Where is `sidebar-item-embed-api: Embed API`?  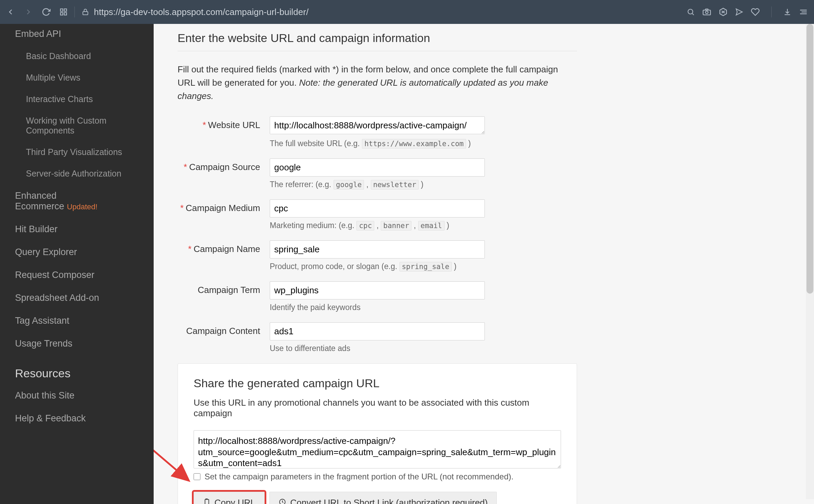
sidebar-item-embed-api: Embed API is located at coordinates (77, 36).